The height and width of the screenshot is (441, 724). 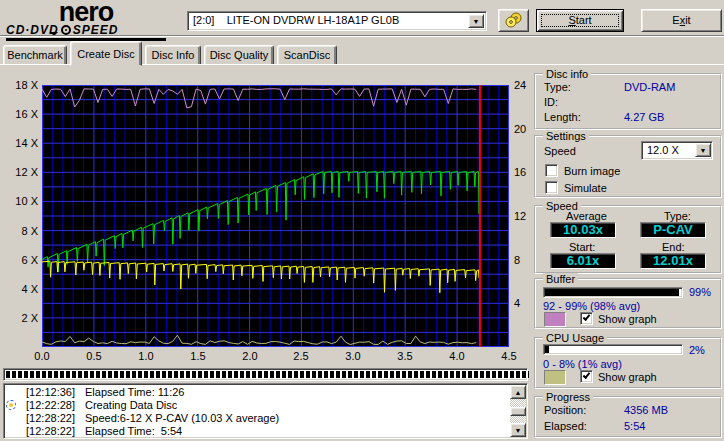 What do you see at coordinates (646, 410) in the screenshot?
I see `position-value: 4356 MB` at bounding box center [646, 410].